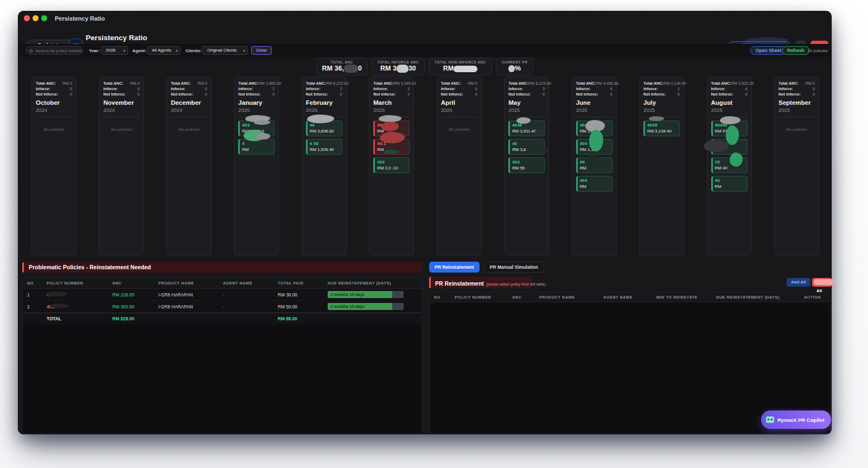 The image size is (868, 468). What do you see at coordinates (595, 147) in the screenshot?
I see `policy-chip: 404 RM 1,1` at bounding box center [595, 147].